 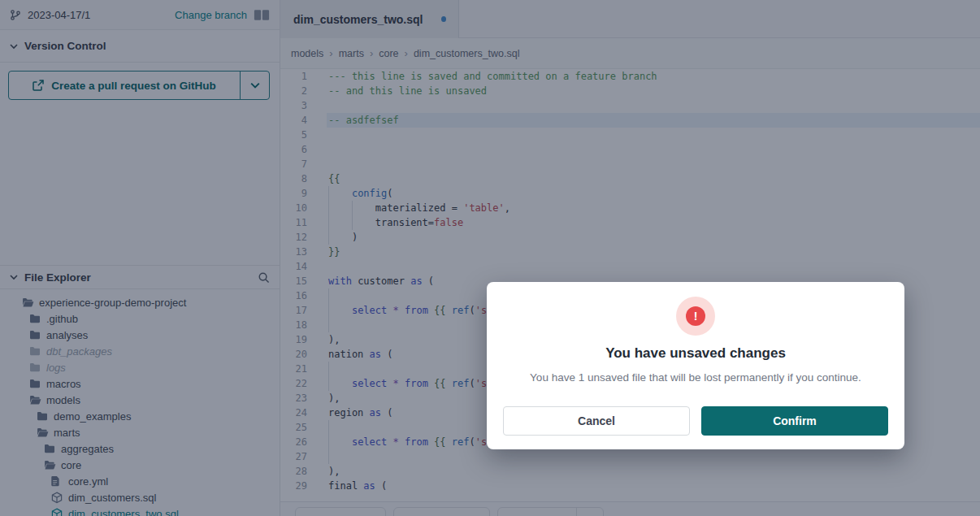 What do you see at coordinates (795, 421) in the screenshot?
I see `confirm-button: Confirm` at bounding box center [795, 421].